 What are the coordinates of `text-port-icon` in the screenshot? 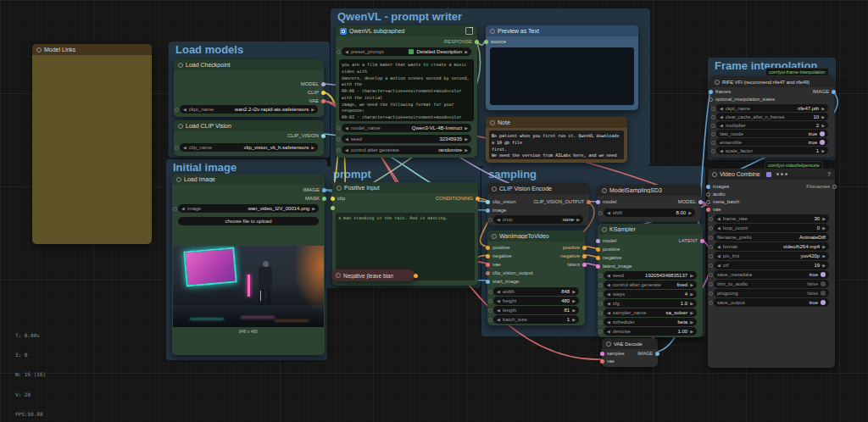 It's located at (332, 208).